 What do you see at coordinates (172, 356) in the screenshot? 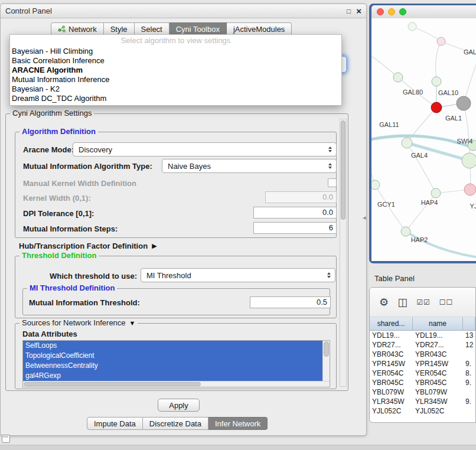
I see `attribute-item-topologicalcoefficient: TopologicalCoefficient` at bounding box center [172, 356].